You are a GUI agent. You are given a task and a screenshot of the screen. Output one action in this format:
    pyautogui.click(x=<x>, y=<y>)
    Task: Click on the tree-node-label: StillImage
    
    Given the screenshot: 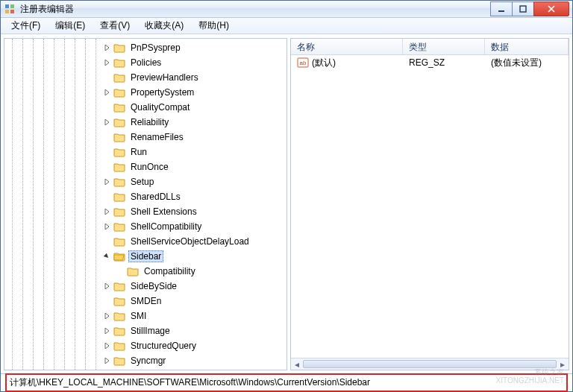 What is the action you would take?
    pyautogui.click(x=151, y=331)
    